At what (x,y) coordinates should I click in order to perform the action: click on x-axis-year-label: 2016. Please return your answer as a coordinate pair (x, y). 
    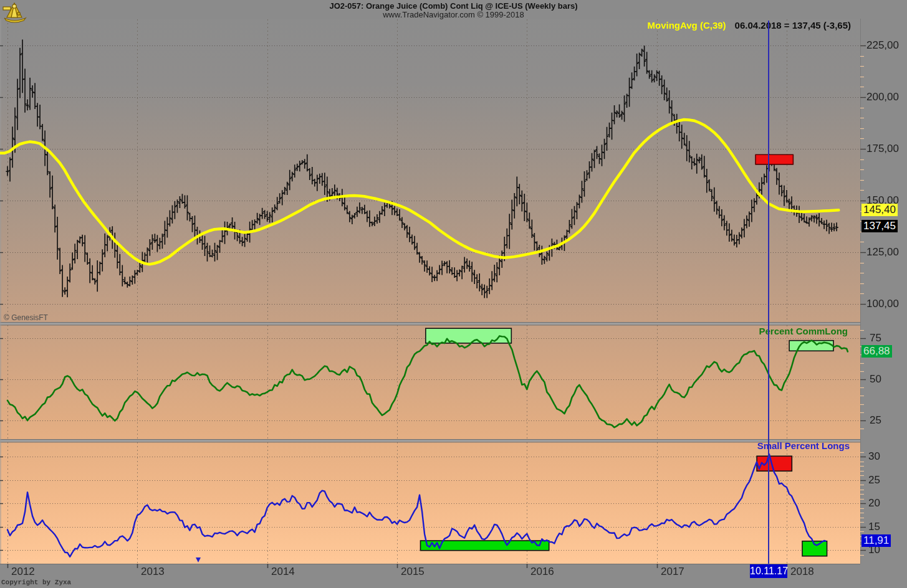
    Looking at the image, I should click on (542, 572).